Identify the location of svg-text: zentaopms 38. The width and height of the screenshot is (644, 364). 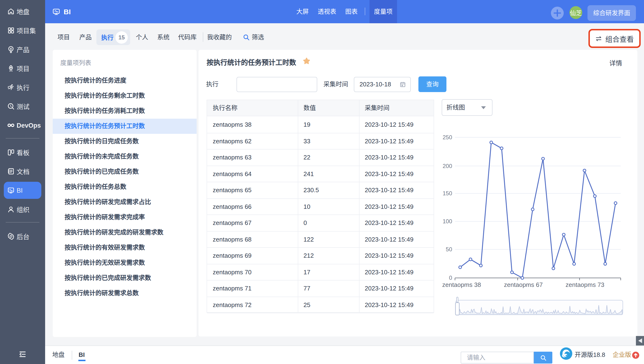
(461, 285).